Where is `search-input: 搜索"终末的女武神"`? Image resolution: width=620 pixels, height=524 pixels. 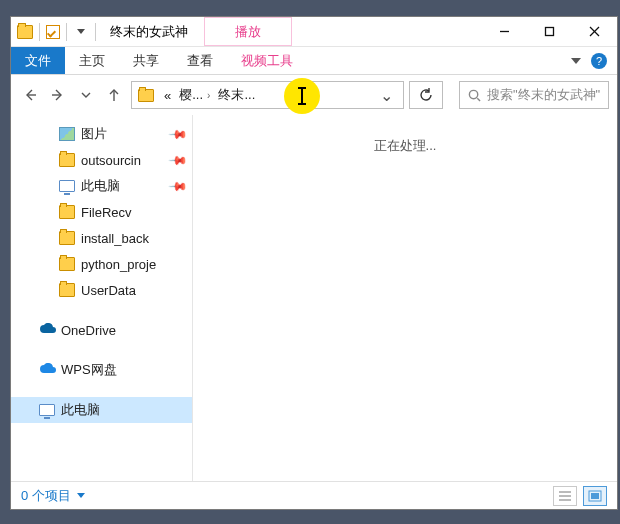
search-input: 搜索"终末的女武神" is located at coordinates (534, 95).